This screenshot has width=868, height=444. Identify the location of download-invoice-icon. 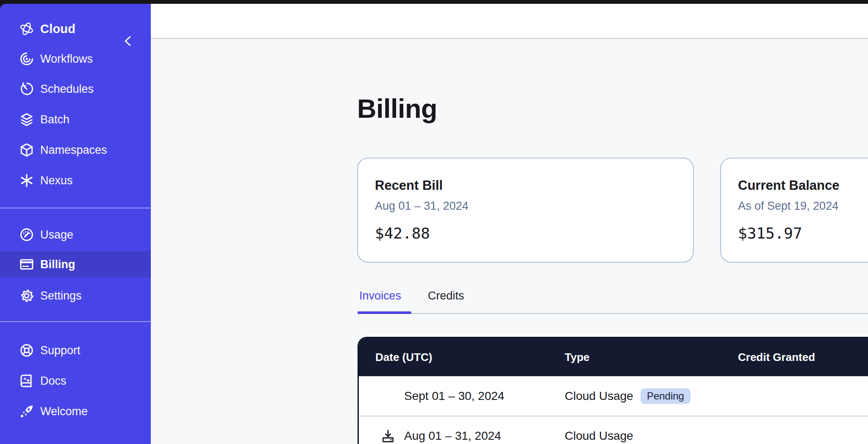
(388, 436).